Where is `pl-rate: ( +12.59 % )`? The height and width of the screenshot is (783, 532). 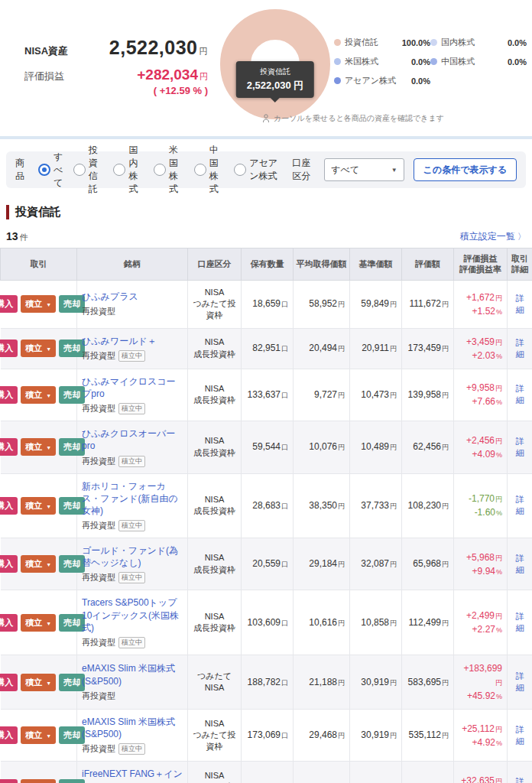
pl-rate: ( +12.59 % ) is located at coordinates (173, 90).